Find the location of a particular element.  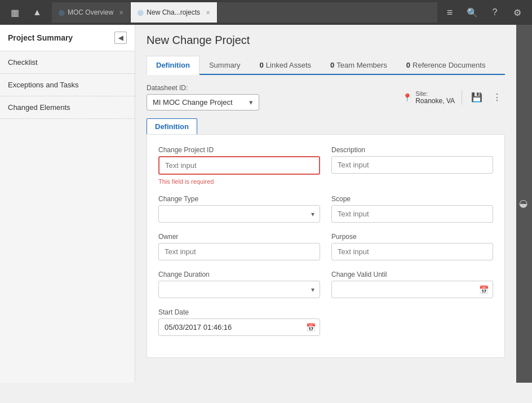

top-bar: ▦ ▲ ◎ MOC Overview ✕ ◎ New Cha...rojects… is located at coordinates (266, 12).